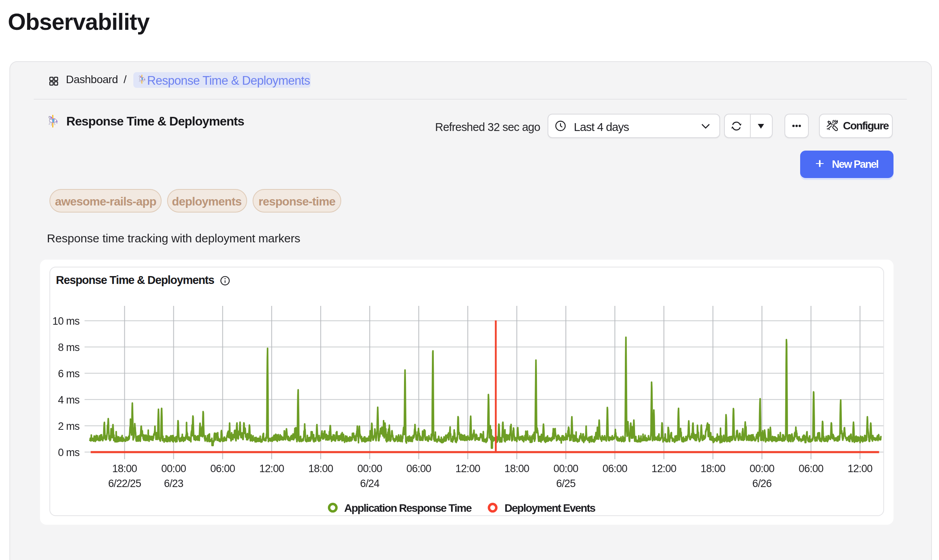 Image resolution: width=939 pixels, height=560 pixels. Describe the element at coordinates (69, 347) in the screenshot. I see `svg-text: 8 ms` at that location.